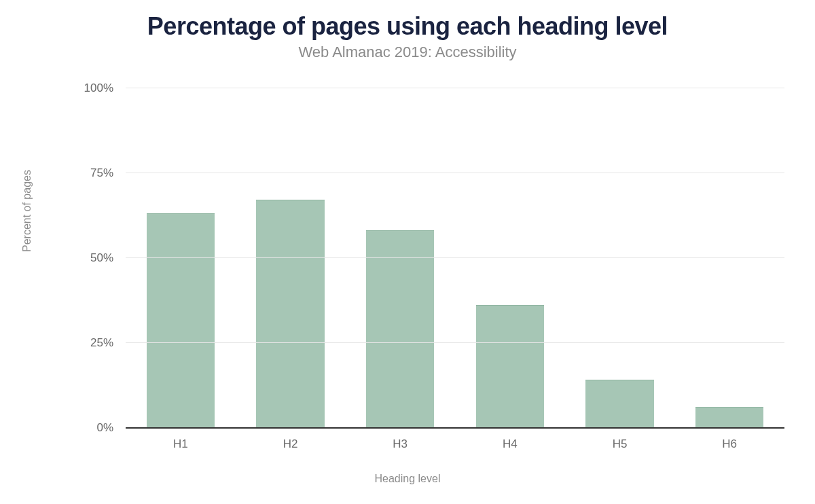 Image resolution: width=815 pixels, height=504 pixels. What do you see at coordinates (729, 444) in the screenshot?
I see `x-tick-label: H6` at bounding box center [729, 444].